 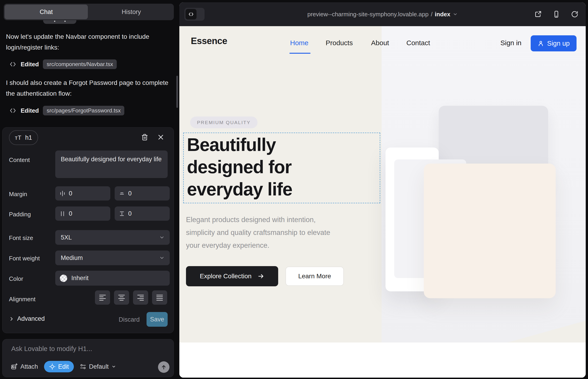 What do you see at coordinates (142, 214) in the screenshot?
I see `padding-y-input: 0` at bounding box center [142, 214].